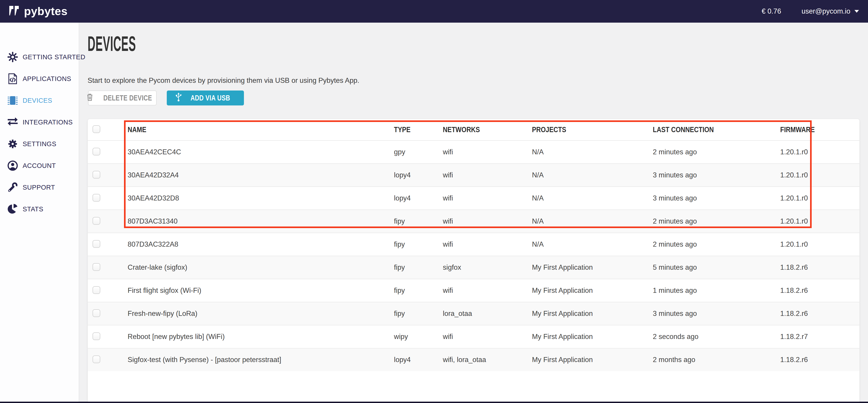 This screenshot has width=868, height=403. Describe the element at coordinates (830, 11) in the screenshot. I see `user-menu: user@pycom.io` at that location.